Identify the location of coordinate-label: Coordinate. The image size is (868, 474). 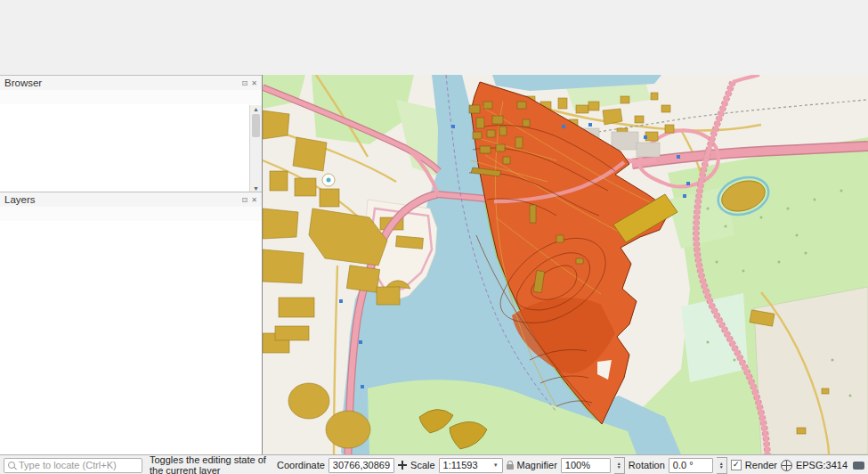
(301, 465).